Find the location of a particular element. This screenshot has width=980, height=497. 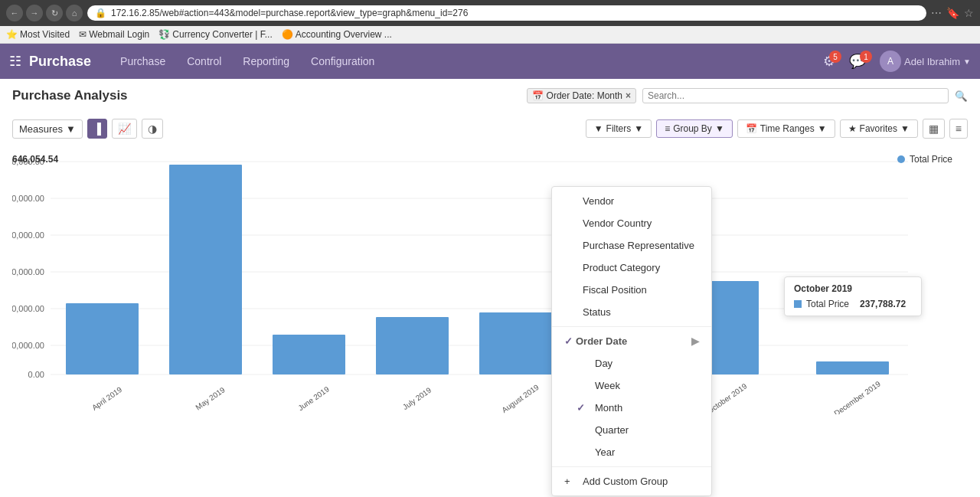

measures-label: Measures is located at coordinates (41, 129).